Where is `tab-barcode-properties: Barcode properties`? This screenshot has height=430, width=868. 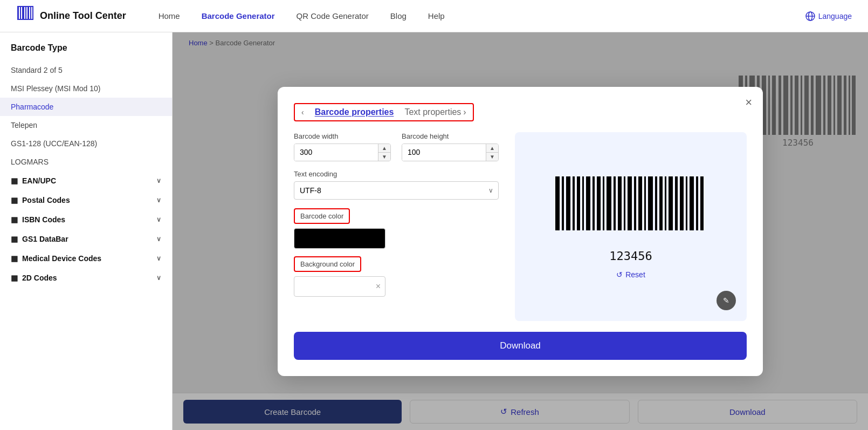
tab-barcode-properties: Barcode properties is located at coordinates (355, 112).